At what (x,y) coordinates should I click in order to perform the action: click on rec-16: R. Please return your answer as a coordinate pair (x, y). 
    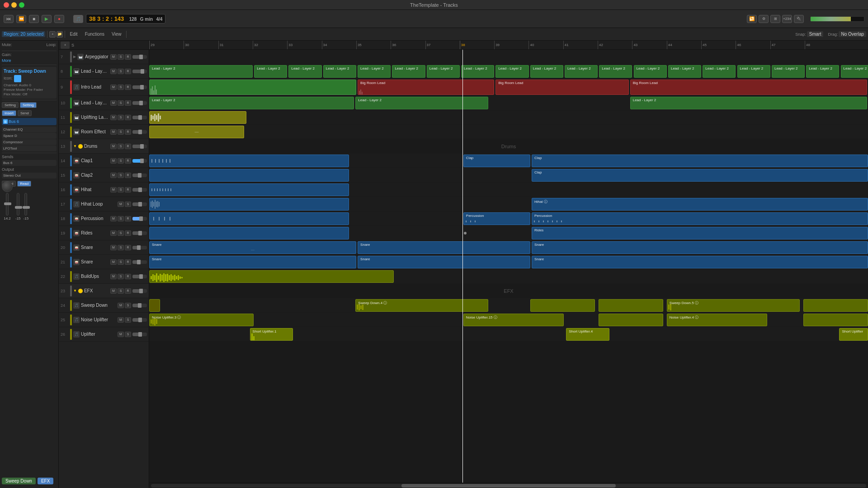
    Looking at the image, I should click on (128, 190).